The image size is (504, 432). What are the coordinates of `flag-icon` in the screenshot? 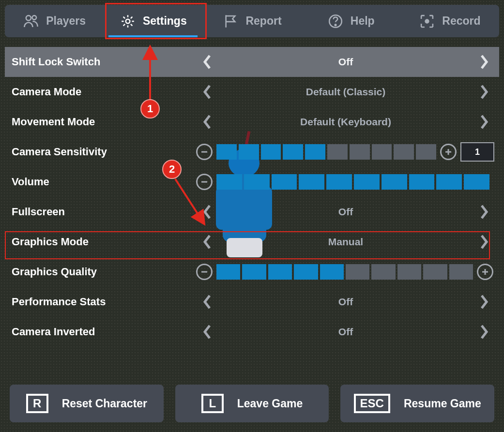 It's located at (230, 21).